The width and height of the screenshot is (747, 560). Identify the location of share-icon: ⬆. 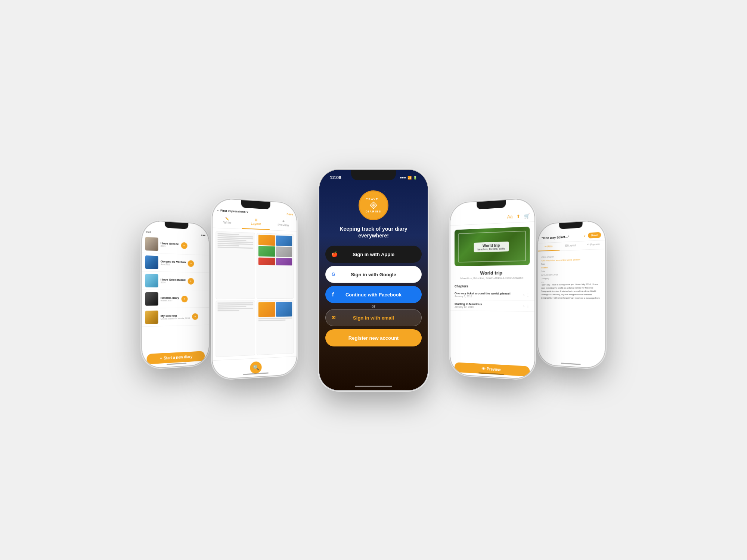
(518, 217).